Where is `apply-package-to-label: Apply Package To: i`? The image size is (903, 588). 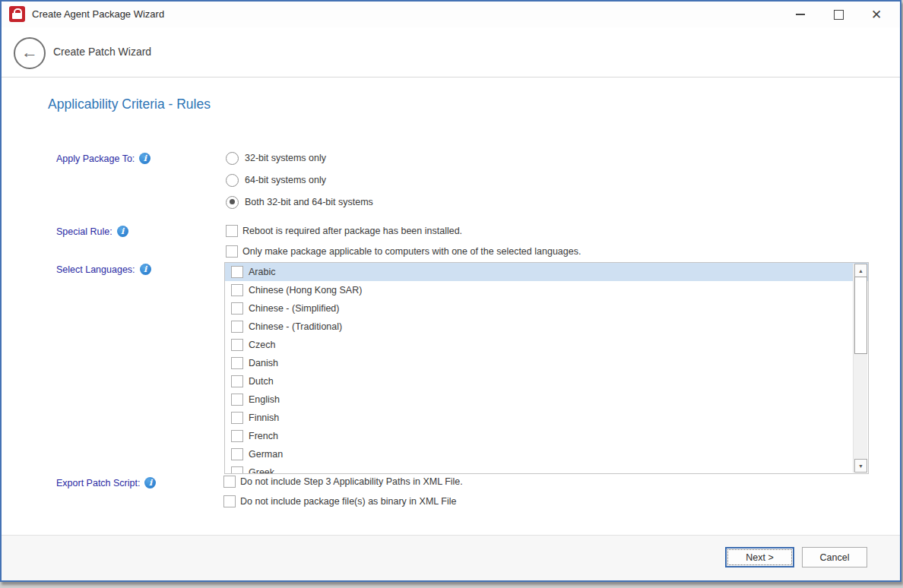 apply-package-to-label: Apply Package To: i is located at coordinates (103, 158).